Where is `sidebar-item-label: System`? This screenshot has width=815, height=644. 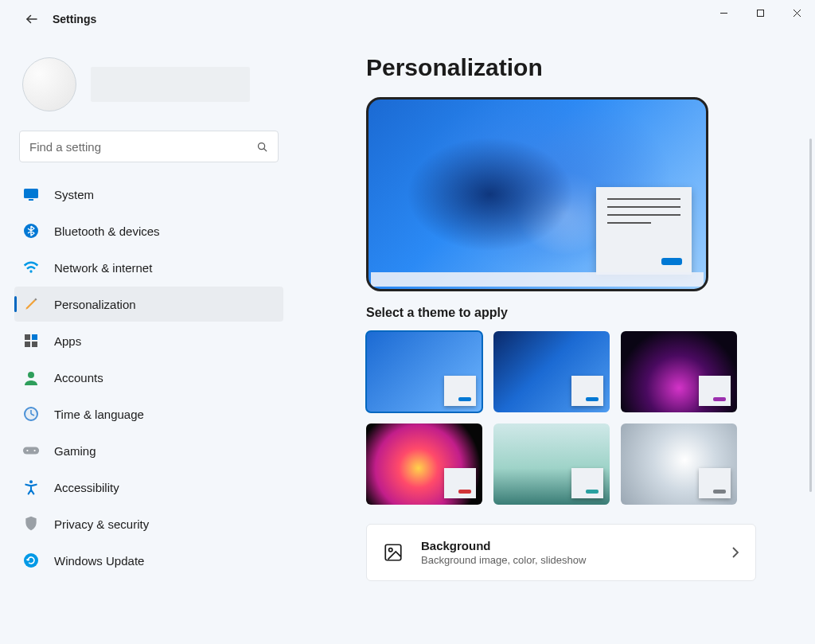
sidebar-item-label: System is located at coordinates (74, 194).